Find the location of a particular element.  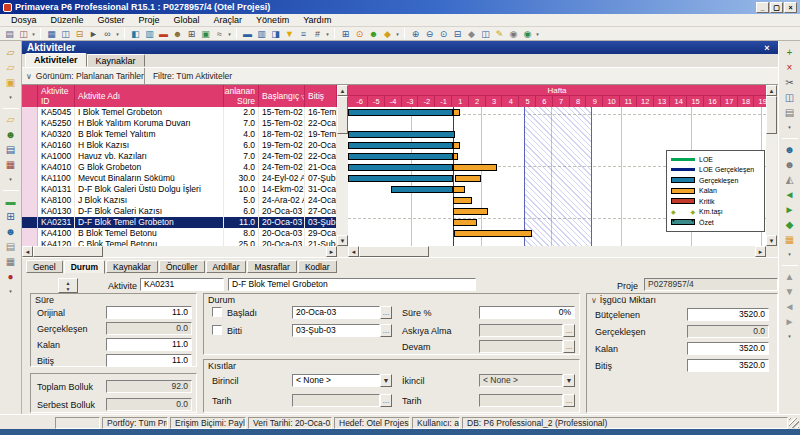

gantt-v-scrollbar: ▲▼ is located at coordinates (772, 166).